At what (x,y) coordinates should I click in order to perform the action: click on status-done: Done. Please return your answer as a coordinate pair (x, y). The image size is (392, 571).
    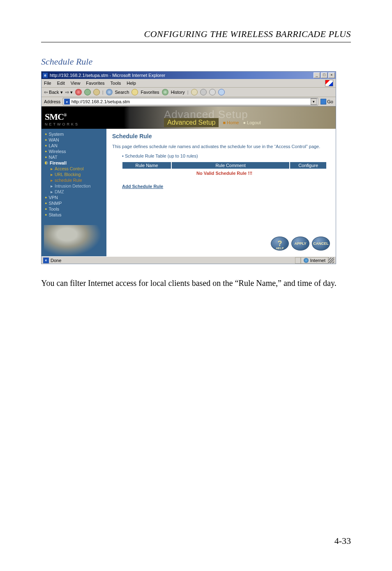
    Looking at the image, I should click on (56, 260).